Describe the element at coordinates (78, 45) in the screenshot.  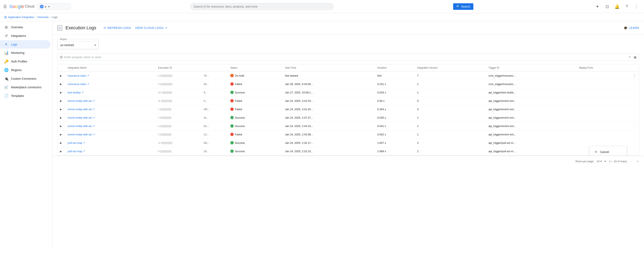
I see `region-select: us-central1` at that location.